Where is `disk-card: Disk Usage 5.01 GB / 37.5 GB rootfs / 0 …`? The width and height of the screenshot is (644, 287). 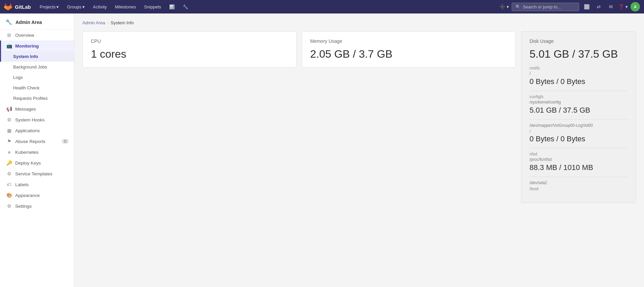
disk-card: Disk Usage 5.01 GB / 37.5 GB rootfs / 0 … is located at coordinates (578, 117).